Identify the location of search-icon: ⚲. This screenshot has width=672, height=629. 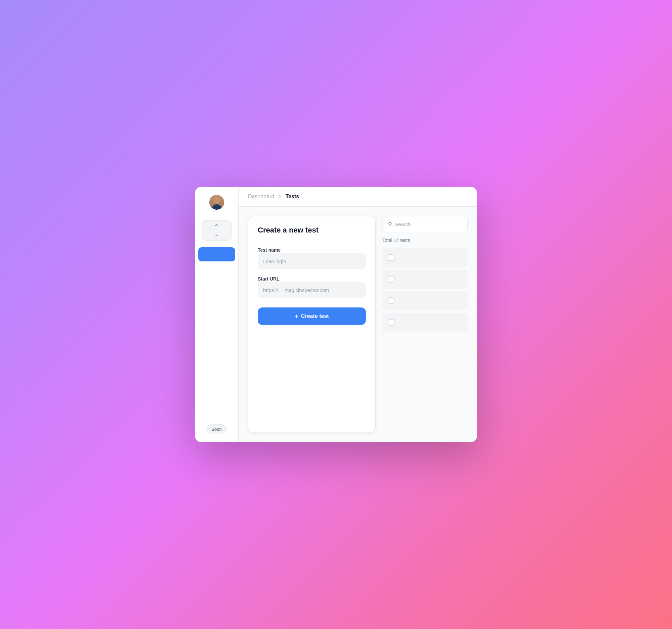
(390, 224).